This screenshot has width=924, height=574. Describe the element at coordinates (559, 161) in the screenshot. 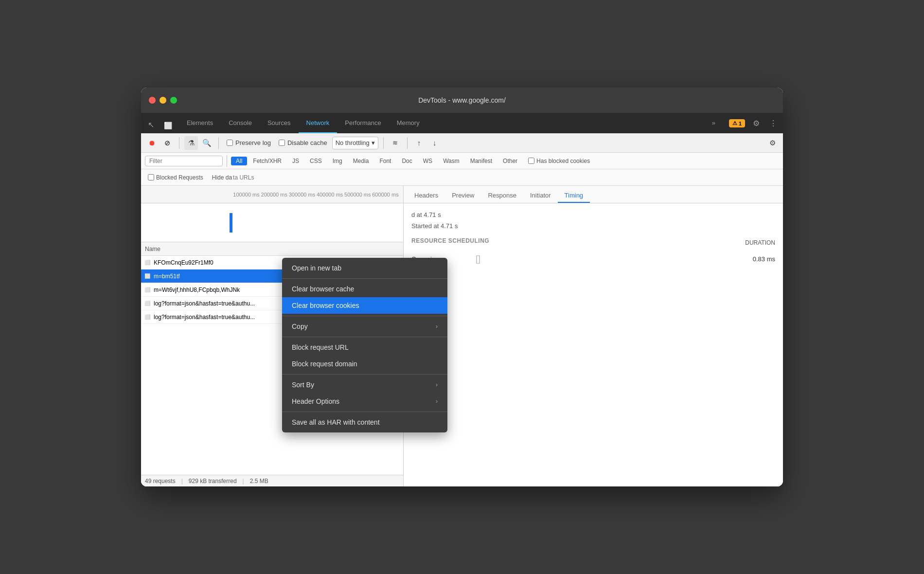

I see `has-blocked-cookies-checkbox: Has blocked cookies` at that location.